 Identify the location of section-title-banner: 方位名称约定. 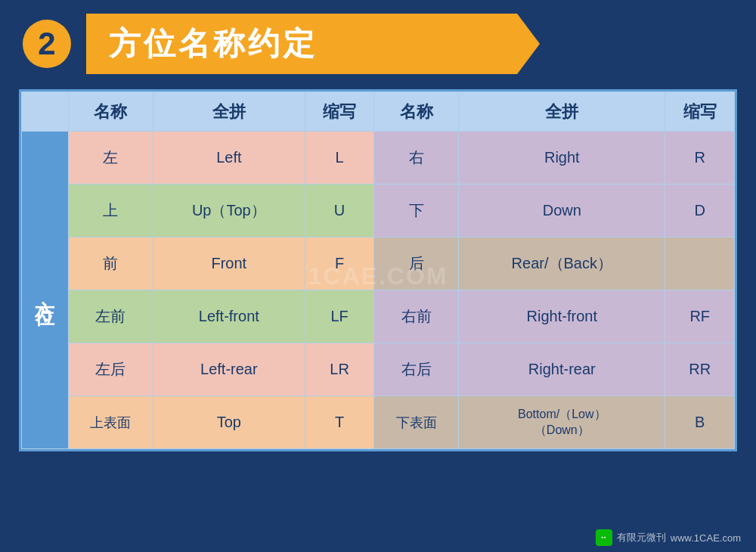
(313, 44).